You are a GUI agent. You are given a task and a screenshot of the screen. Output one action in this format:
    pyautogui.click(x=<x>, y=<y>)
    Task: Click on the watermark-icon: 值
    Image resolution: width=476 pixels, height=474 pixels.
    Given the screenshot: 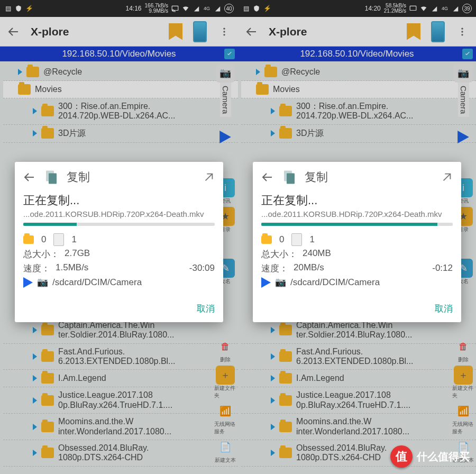 What is the action you would take?
    pyautogui.click(x=401, y=457)
    